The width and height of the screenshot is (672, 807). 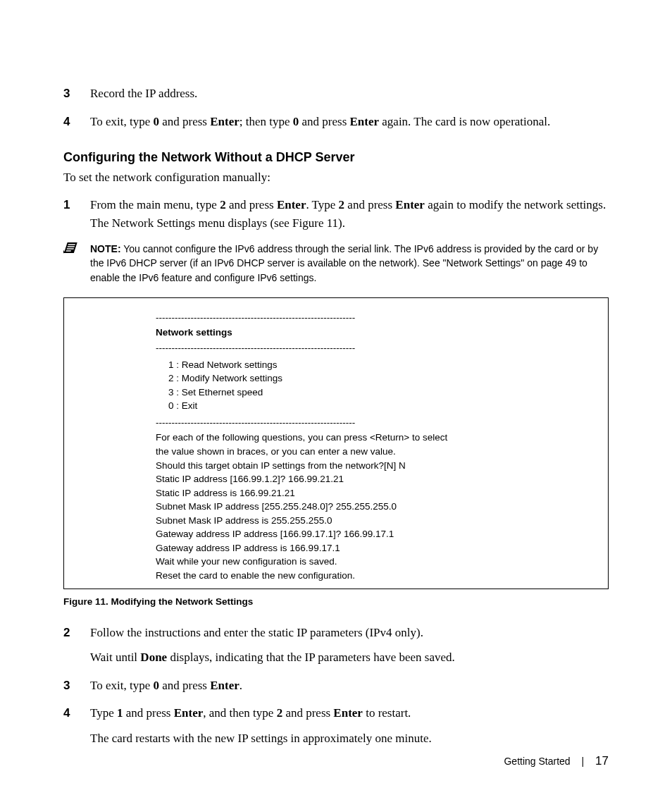 What do you see at coordinates (336, 214) in the screenshot?
I see `step-1: 1From the main menu, type 2 and press En…` at bounding box center [336, 214].